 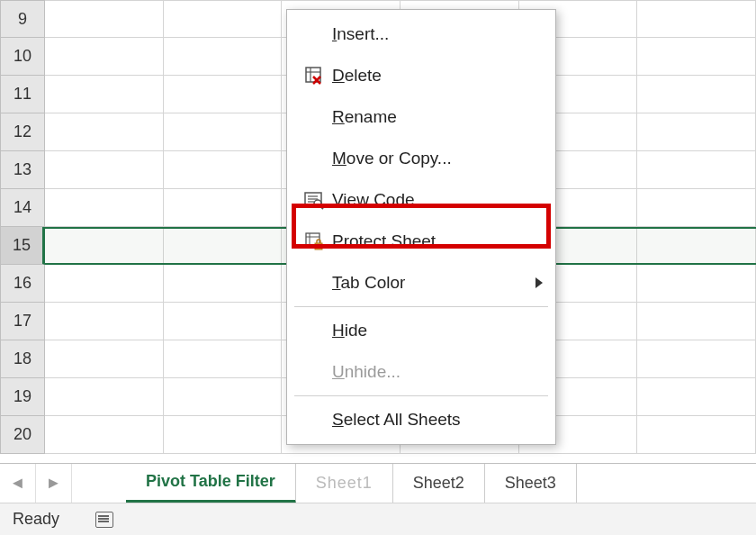 I want to click on tab-pivot-table-filter: Pivot Table Filter, so click(x=211, y=484).